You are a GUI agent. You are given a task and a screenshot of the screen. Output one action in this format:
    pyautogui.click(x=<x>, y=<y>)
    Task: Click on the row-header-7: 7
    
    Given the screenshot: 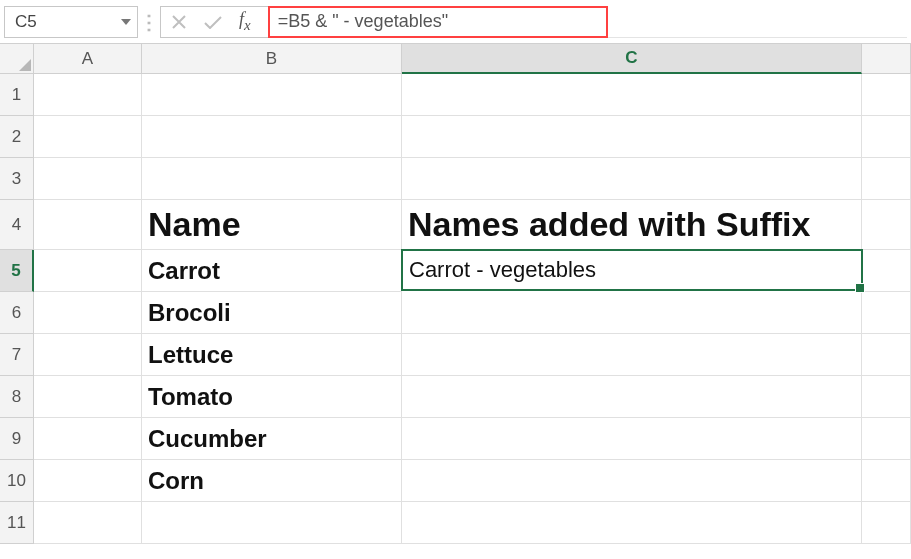 What is the action you would take?
    pyautogui.click(x=17, y=355)
    